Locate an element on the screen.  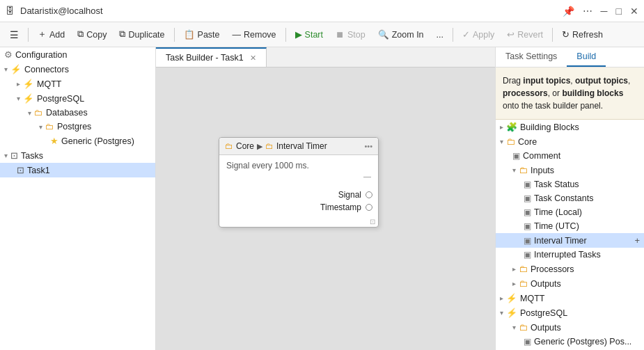
pg-icon: ⚡ is located at coordinates (512, 313).